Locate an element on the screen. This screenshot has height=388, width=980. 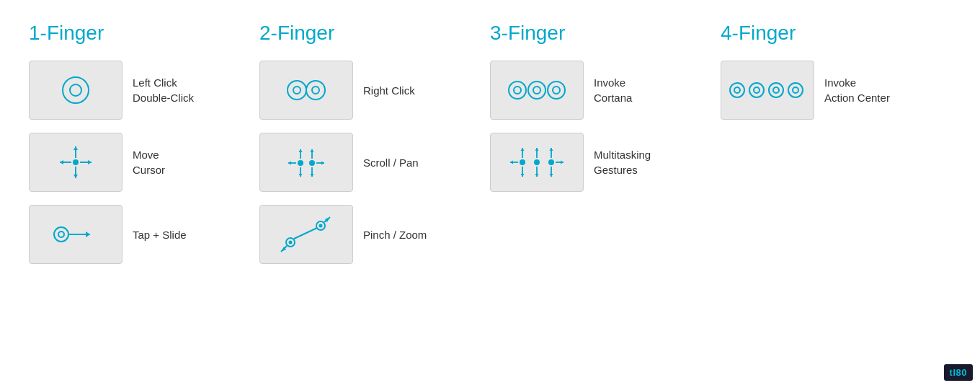
gesture-box-invoke-cortana is located at coordinates (537, 90).